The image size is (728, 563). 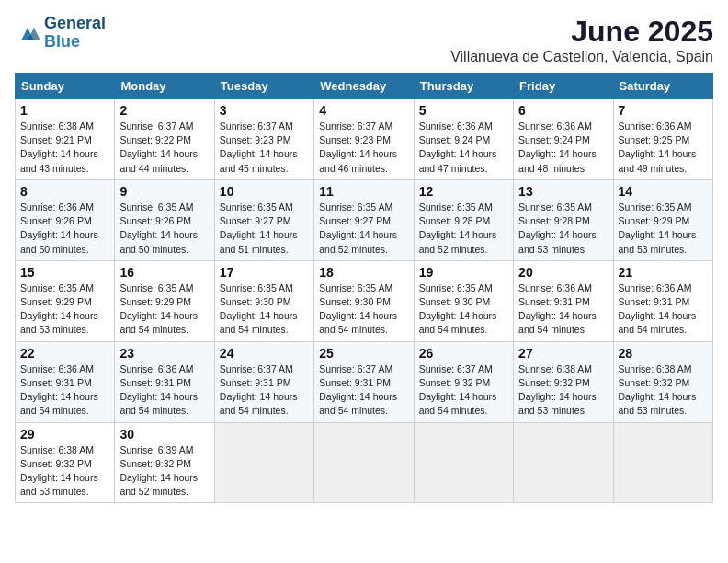 What do you see at coordinates (364, 220) in the screenshot?
I see `calendar-week-2: 8 Sunrise: 6:36 AMSunset: 9:26 PMDayligh…` at bounding box center [364, 220].